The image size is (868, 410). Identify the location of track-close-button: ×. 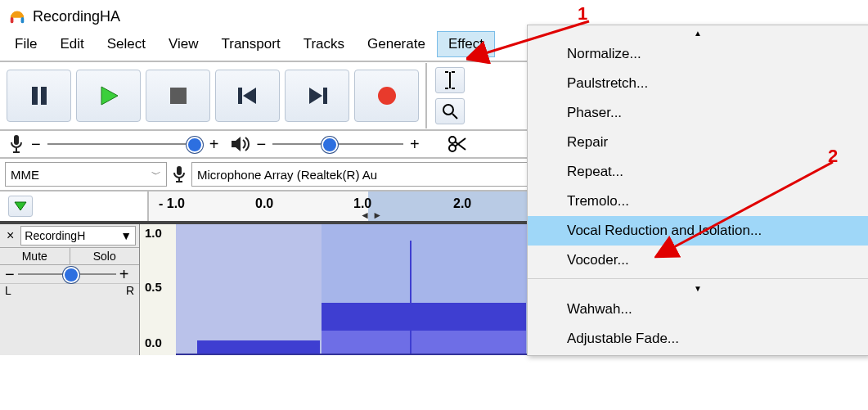
(10, 236).